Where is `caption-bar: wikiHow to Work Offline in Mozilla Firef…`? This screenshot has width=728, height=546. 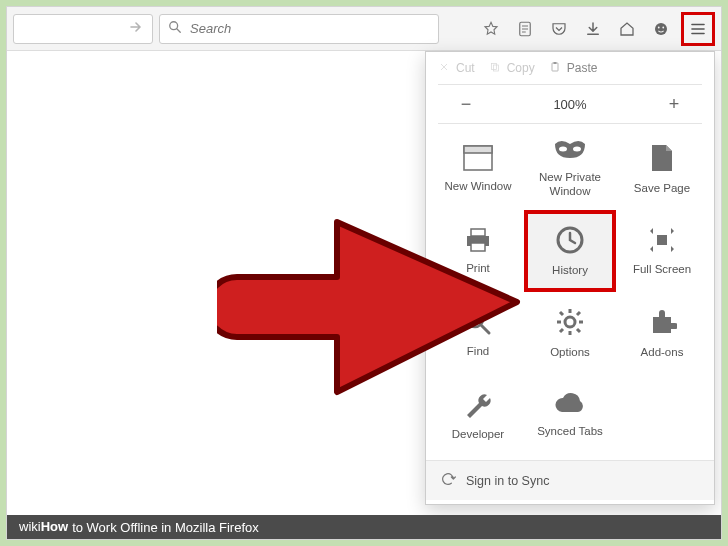 caption-bar: wikiHow to Work Offline in Mozilla Firef… is located at coordinates (364, 527).